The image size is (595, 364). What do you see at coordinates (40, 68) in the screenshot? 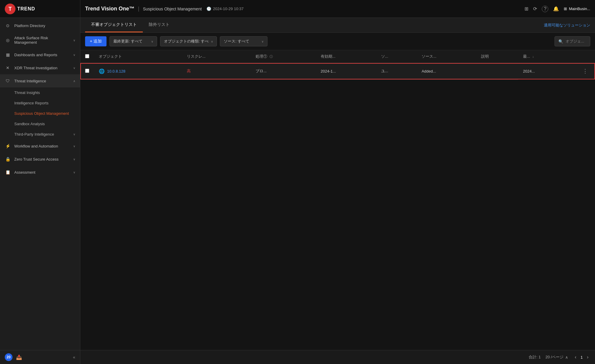
I see `sidebar-item-xdr: ✕ XDR Threat Investigation ∨` at bounding box center [40, 68].